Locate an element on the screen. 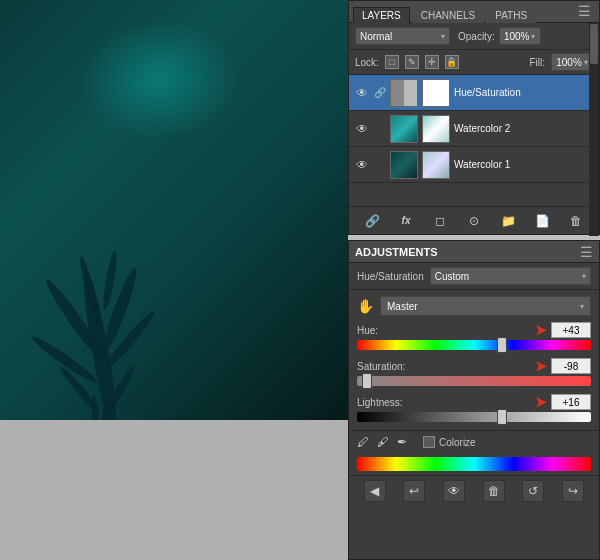 The width and height of the screenshot is (600, 560). hue-slider-thumb is located at coordinates (502, 345).